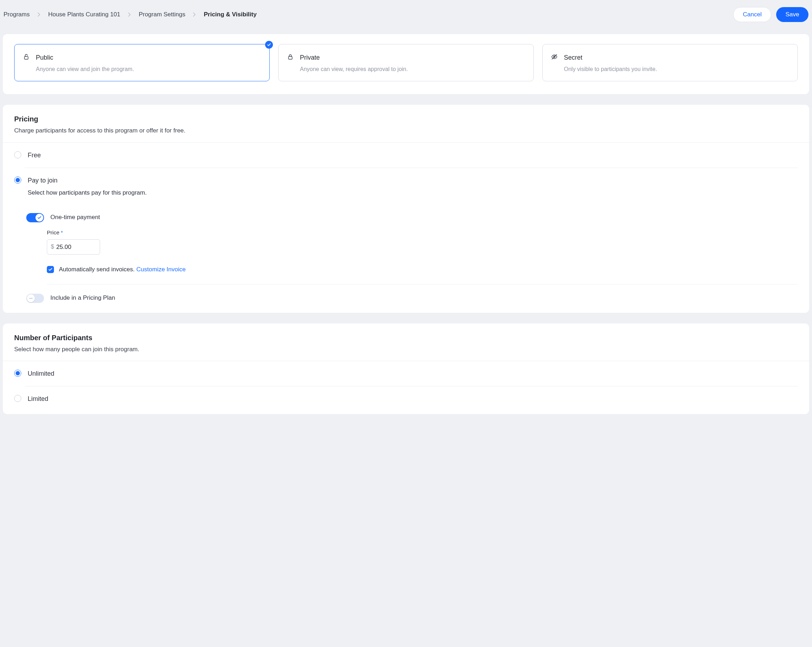  I want to click on price-input-wrapper: $, so click(73, 247).